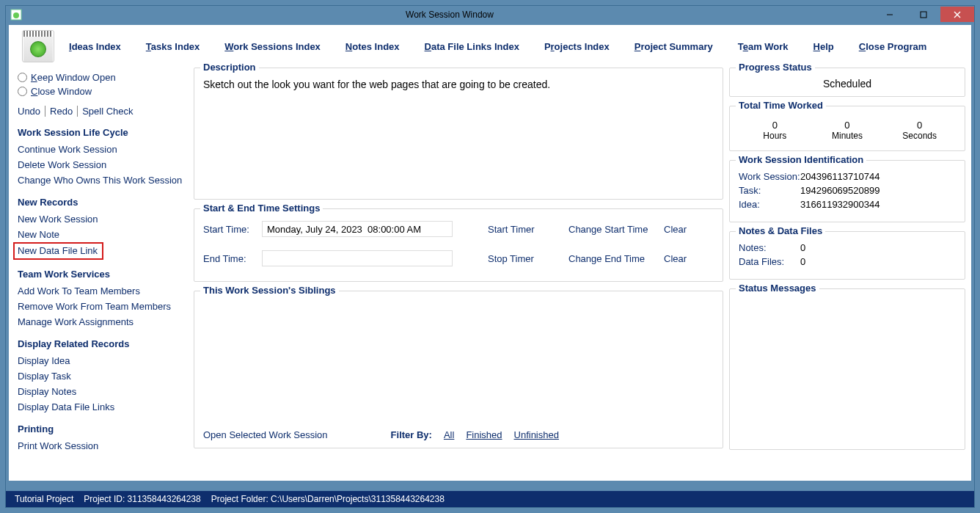 Image resolution: width=980 pixels, height=513 pixels. Describe the element at coordinates (847, 136) in the screenshot. I see `minutes-label: Minutes` at that location.